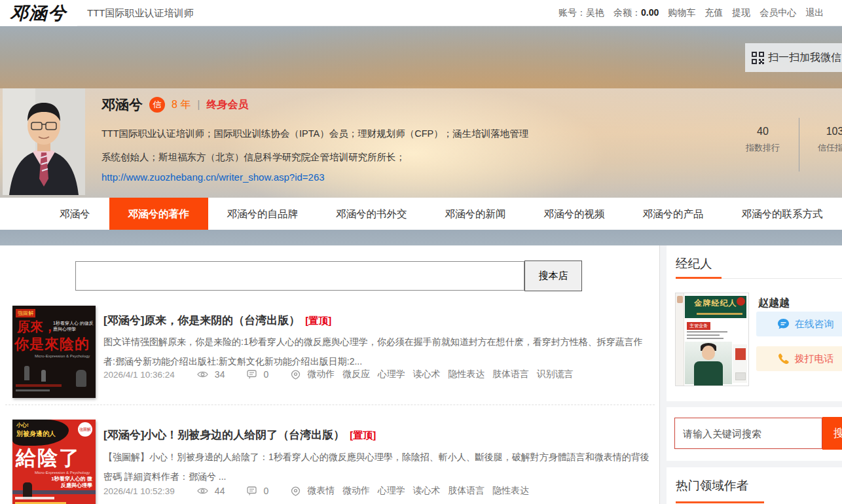 The height and width of the screenshot is (504, 842). What do you see at coordinates (62, 473) in the screenshot?
I see `cover2-english: Micro-Expression & Psychology` at bounding box center [62, 473].